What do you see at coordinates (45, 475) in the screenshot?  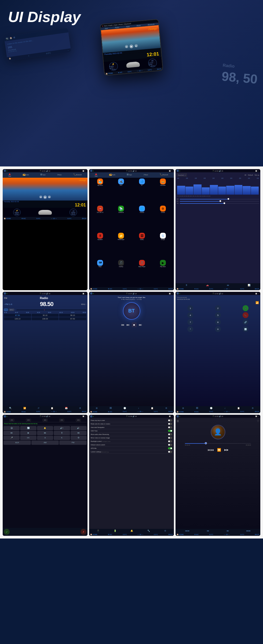 I see `screen-steering: ● 📱 12:09 🔊 18 🔲← 255 255 255 255 255 Pl…` at bounding box center [45, 475].